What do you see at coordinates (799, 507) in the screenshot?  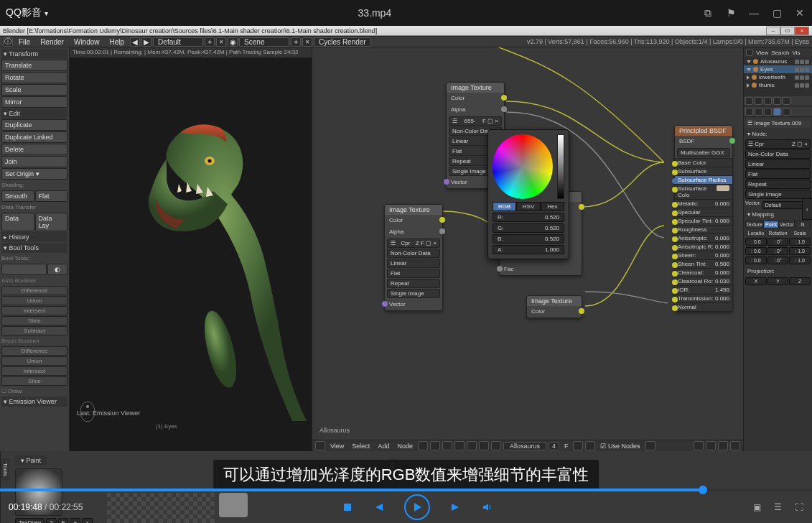 I see `fullscreen-icon: ⛶` at bounding box center [799, 507].